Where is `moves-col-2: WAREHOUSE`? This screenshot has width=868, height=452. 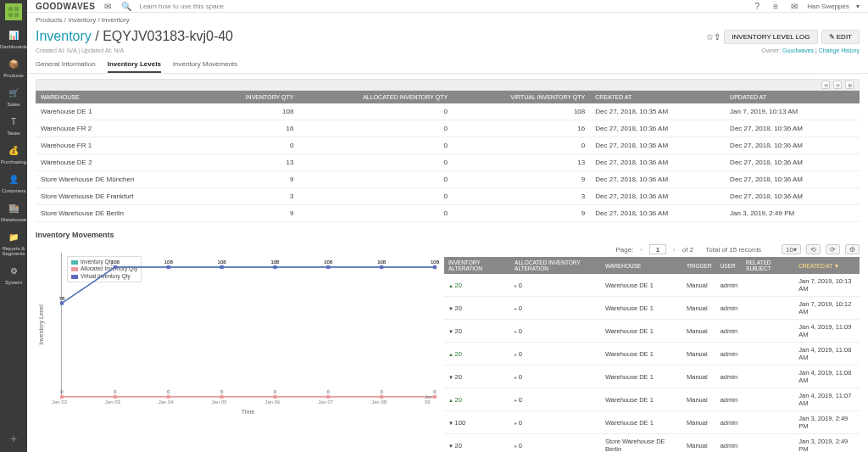 moves-col-2: WAREHOUSE is located at coordinates (642, 265).